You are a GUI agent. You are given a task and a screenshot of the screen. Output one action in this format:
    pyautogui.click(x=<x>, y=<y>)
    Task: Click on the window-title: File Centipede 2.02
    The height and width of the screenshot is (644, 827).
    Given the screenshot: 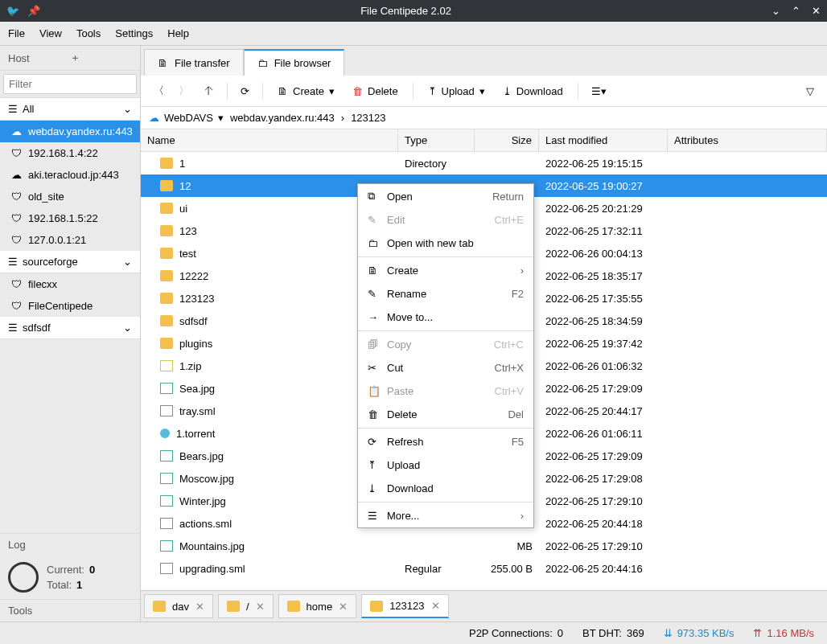 What is the action you would take?
    pyautogui.click(x=405, y=11)
    